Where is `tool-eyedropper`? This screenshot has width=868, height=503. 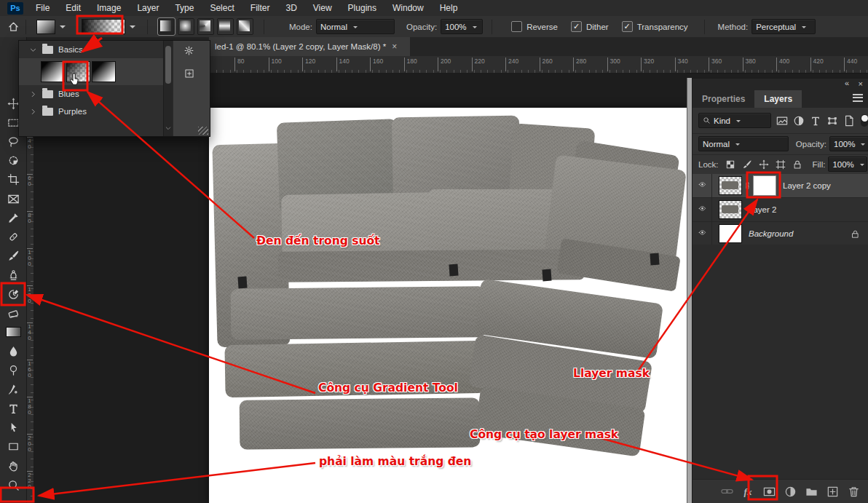
tool-eyedropper is located at coordinates (13, 218).